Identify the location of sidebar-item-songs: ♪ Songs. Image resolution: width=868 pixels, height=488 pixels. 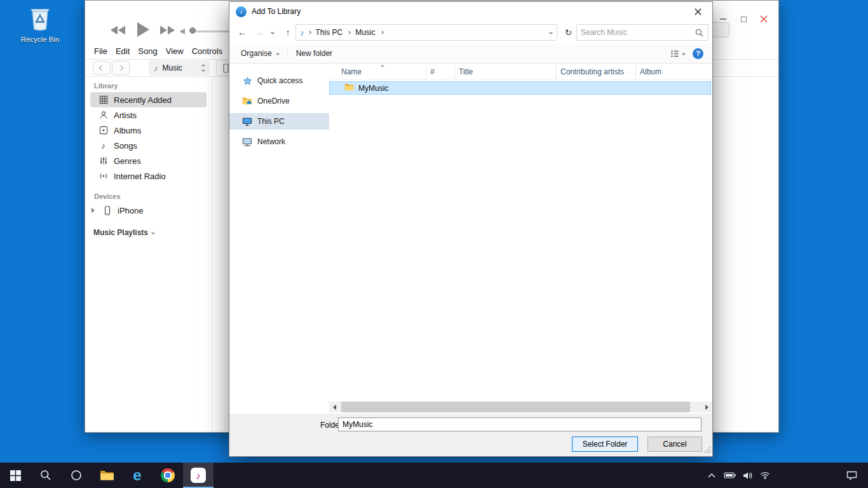
(149, 146).